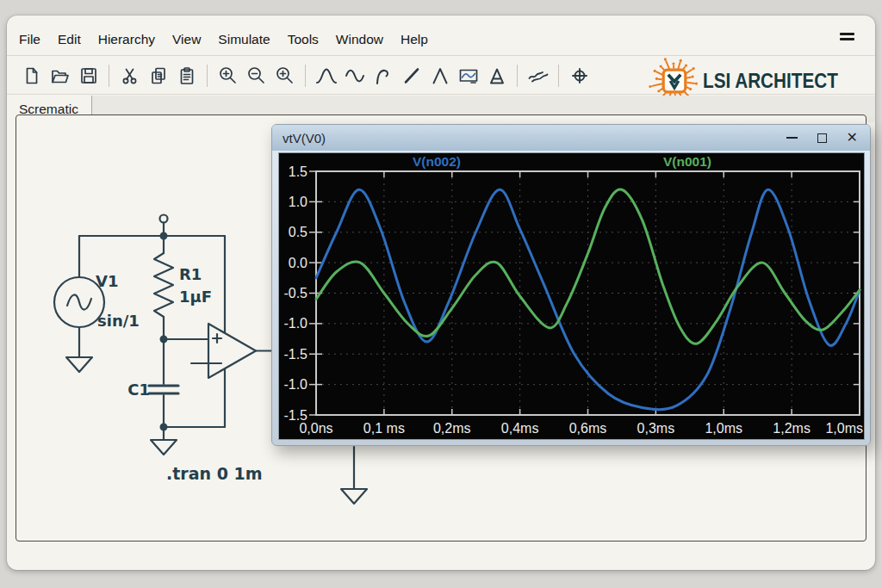 This screenshot has height=588, width=882. I want to click on r1-name-label: R1, so click(190, 274).